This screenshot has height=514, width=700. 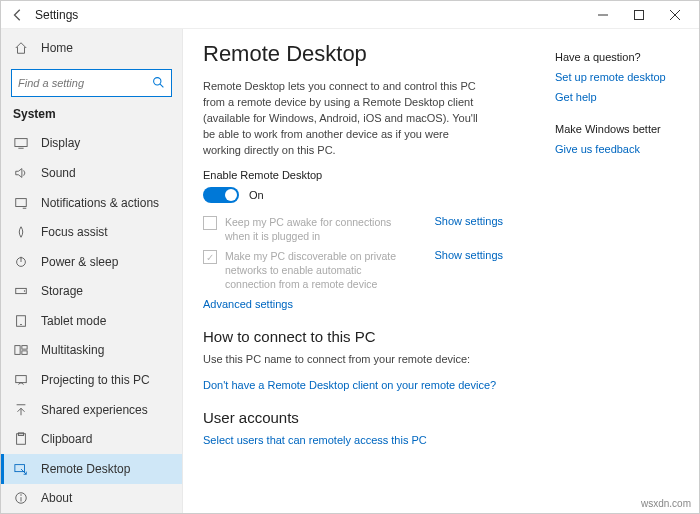 I want to click on get-help-link: Get help, so click(x=620, y=97).